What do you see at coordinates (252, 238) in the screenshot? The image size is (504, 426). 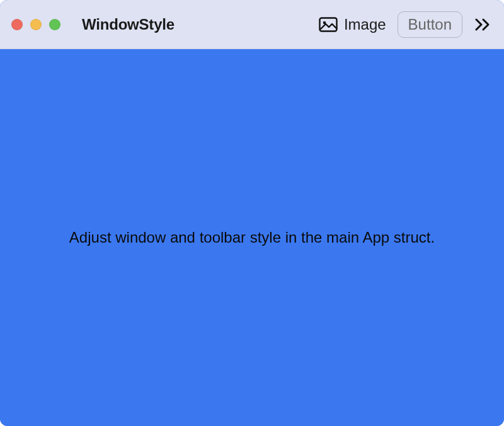 I see `content-text: Adjust window and toolbar style in the m…` at bounding box center [252, 238].